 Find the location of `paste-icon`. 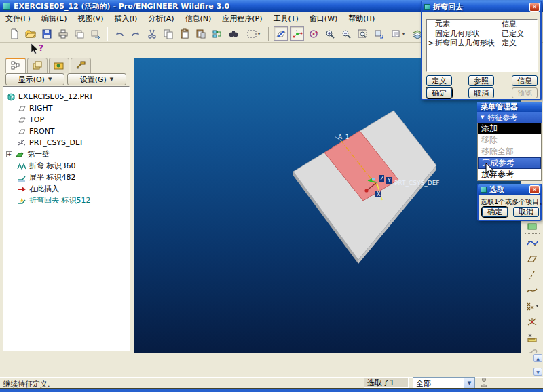

paste-icon is located at coordinates (185, 34).